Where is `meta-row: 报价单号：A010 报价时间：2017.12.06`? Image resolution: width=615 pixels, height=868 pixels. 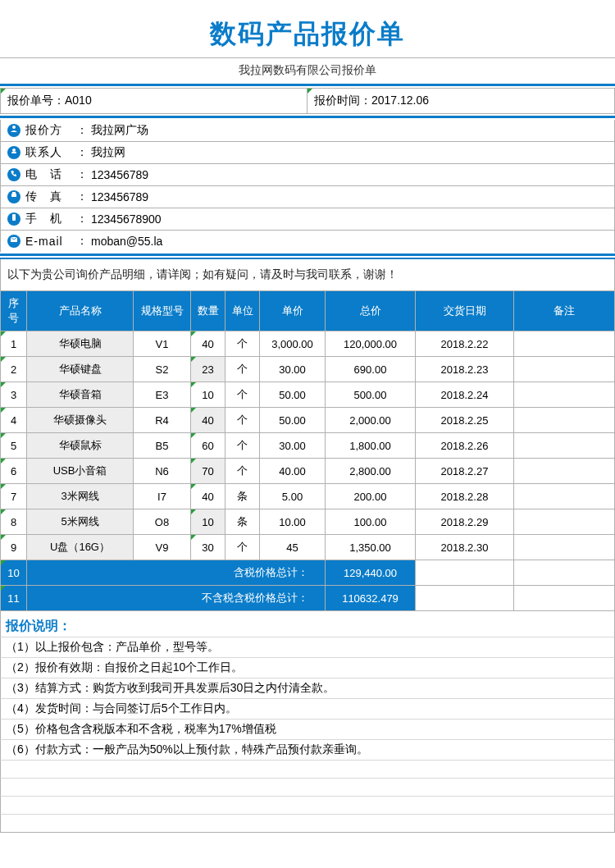
meta-row: 报价单号：A010 报价时间：2017.12.06 is located at coordinates (308, 101).